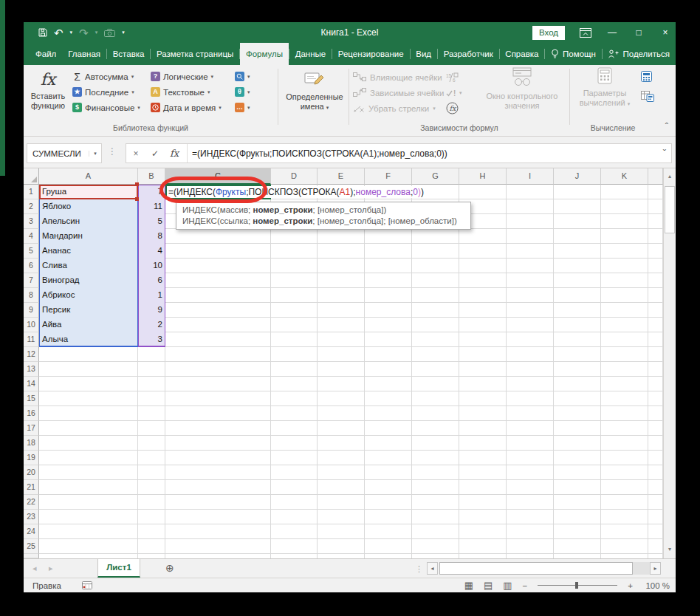  I want to click on row-header-15: 15, so click(31, 399).